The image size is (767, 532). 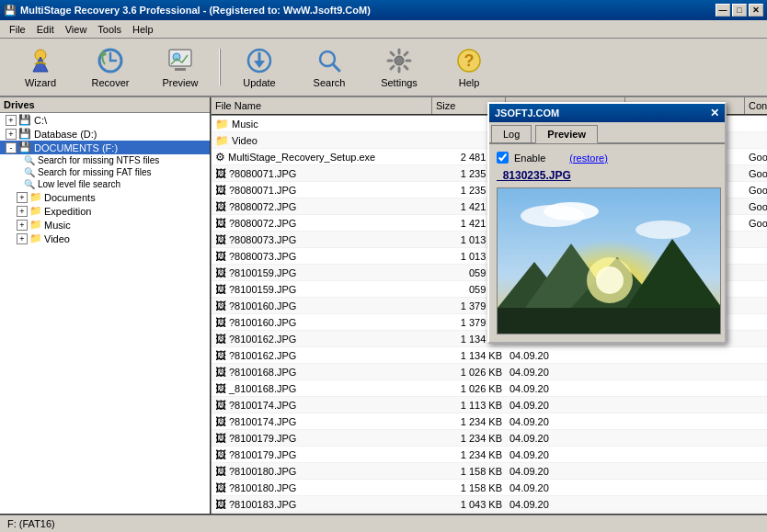 What do you see at coordinates (715, 113) in the screenshot?
I see `popup-close-button: ✕` at bounding box center [715, 113].